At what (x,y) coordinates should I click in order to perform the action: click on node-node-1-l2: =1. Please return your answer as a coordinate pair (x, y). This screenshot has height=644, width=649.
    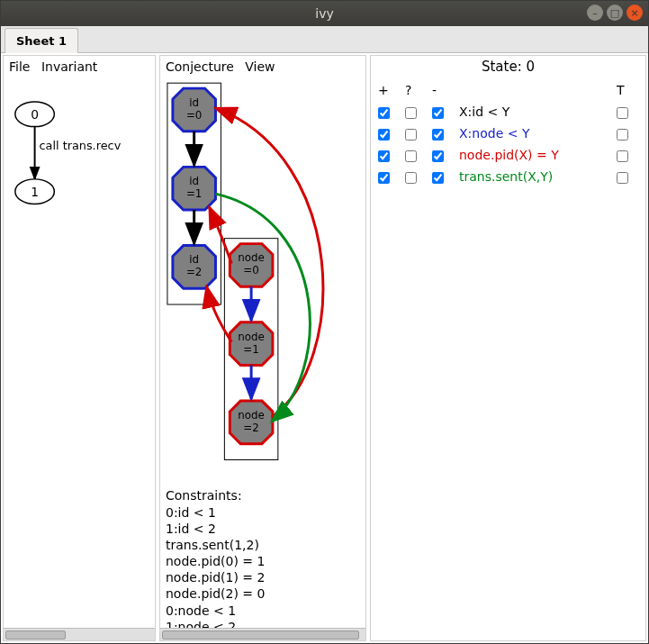
    Looking at the image, I should click on (251, 349).